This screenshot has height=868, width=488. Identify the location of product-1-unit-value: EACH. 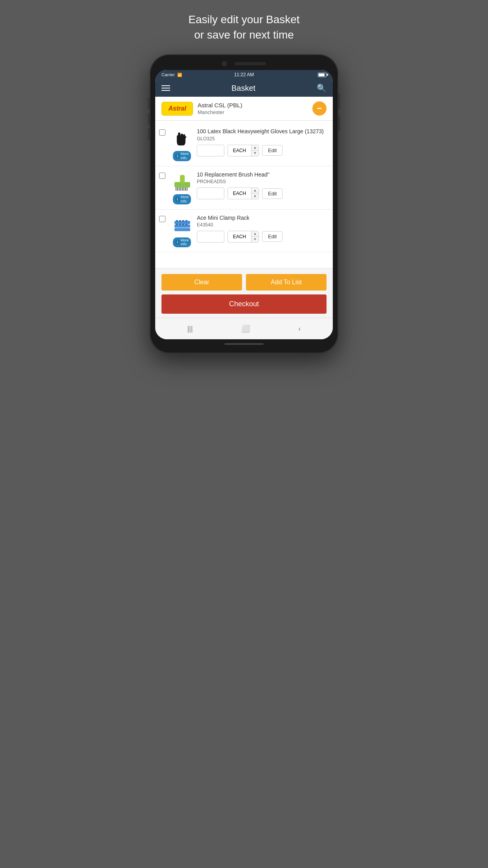
(240, 151).